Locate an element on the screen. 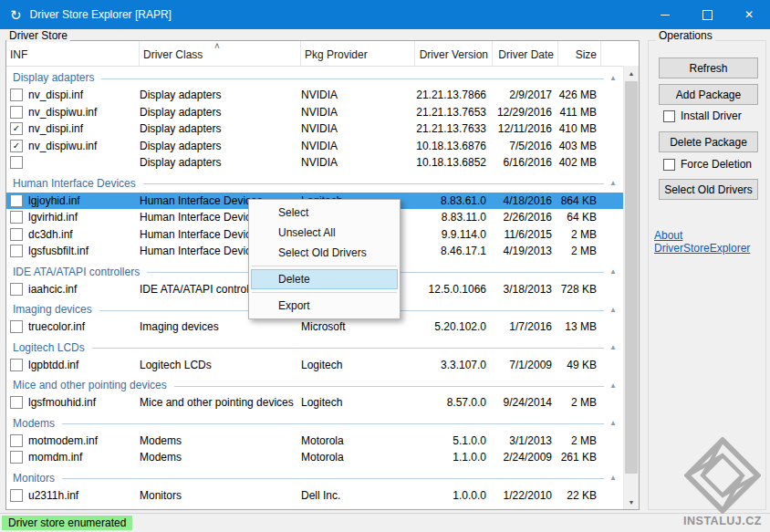 The image size is (770, 532). driver-row: momdm.infModemsMotorola1.1.0.02/24/20092… is located at coordinates (315, 458).